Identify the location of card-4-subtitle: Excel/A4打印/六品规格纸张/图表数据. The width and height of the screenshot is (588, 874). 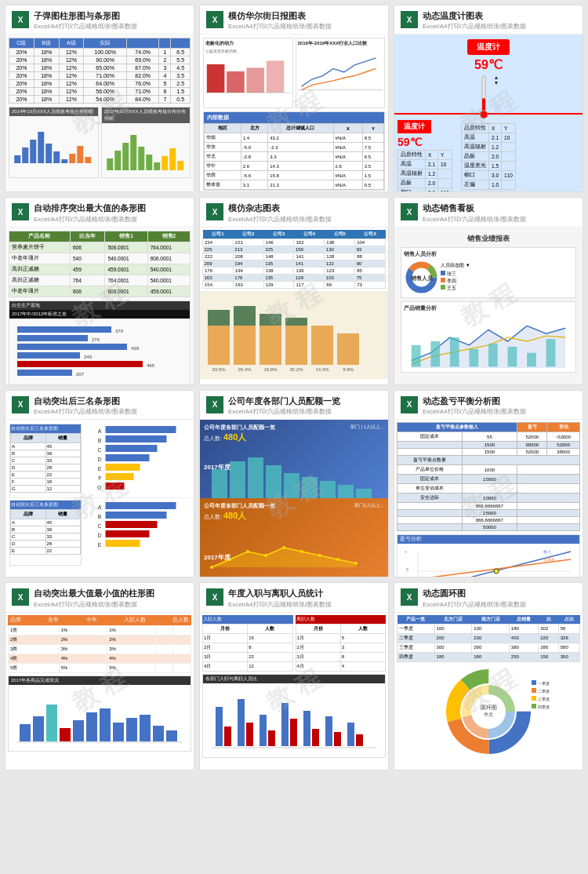
(111, 220).